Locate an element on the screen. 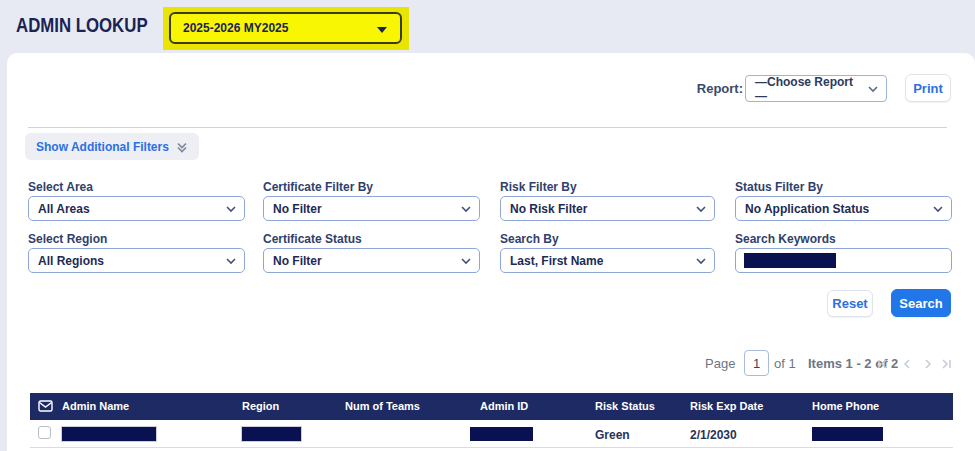  column-header-num-of-teams: Num of Teams is located at coordinates (382, 406).